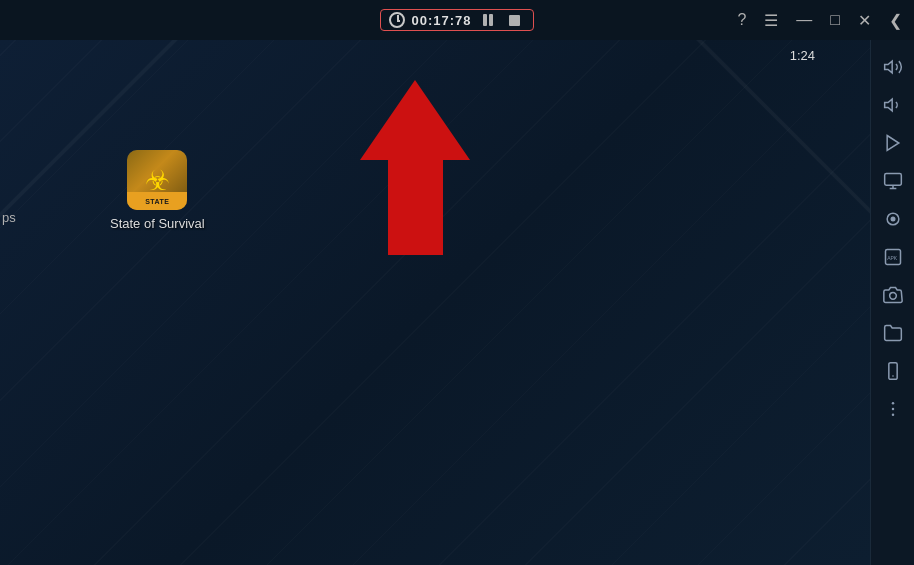 The width and height of the screenshot is (914, 565). What do you see at coordinates (415, 120) in the screenshot?
I see `arrow-head` at bounding box center [415, 120].